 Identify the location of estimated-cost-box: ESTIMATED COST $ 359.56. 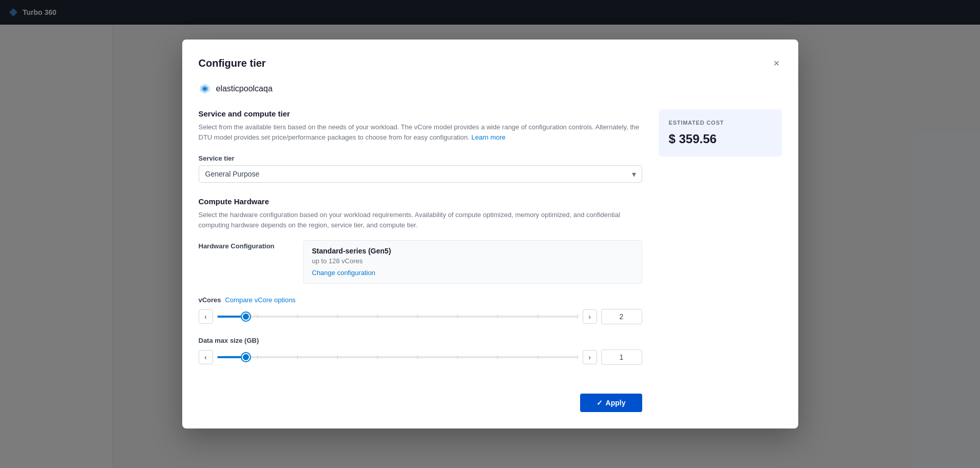
(720, 133).